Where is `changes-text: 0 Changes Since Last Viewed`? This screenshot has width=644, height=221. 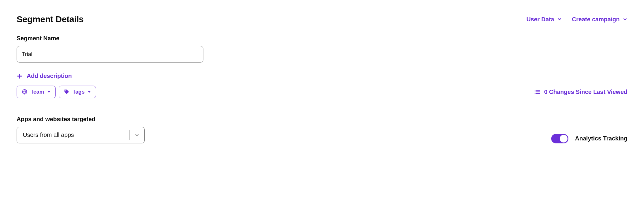 changes-text: 0 Changes Since Last Viewed is located at coordinates (586, 92).